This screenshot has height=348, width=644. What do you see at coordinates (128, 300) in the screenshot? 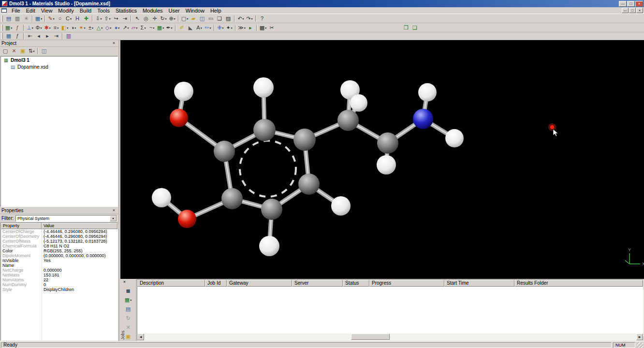
I see `jobs-view-icon: ▦` at bounding box center [128, 300].